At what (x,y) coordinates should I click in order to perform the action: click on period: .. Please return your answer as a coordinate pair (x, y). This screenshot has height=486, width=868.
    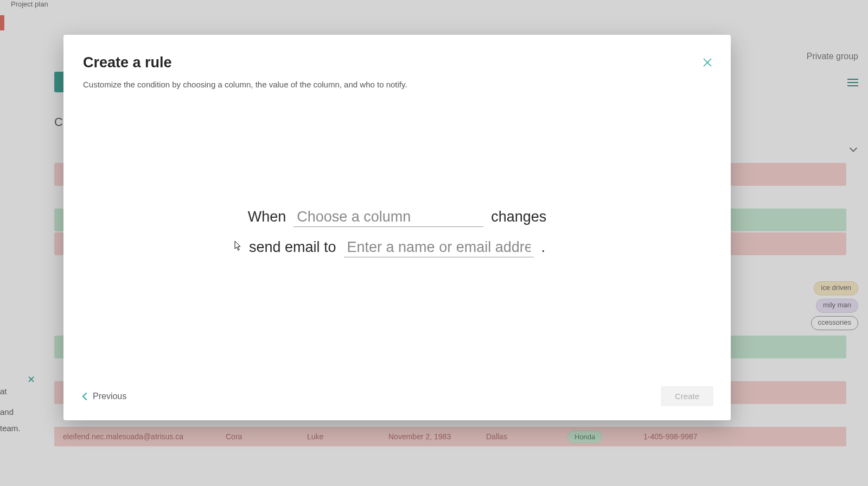
    Looking at the image, I should click on (544, 248).